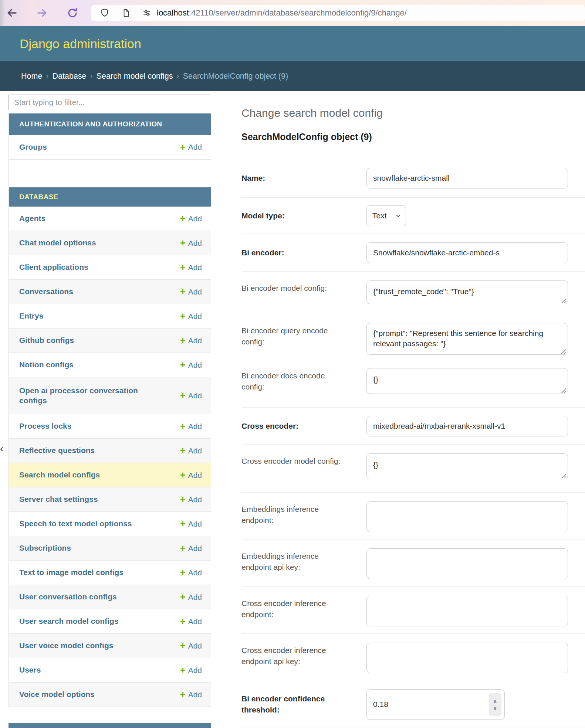  Describe the element at coordinates (191, 365) in the screenshot. I see `add-notion-configs-link: +Add` at that location.